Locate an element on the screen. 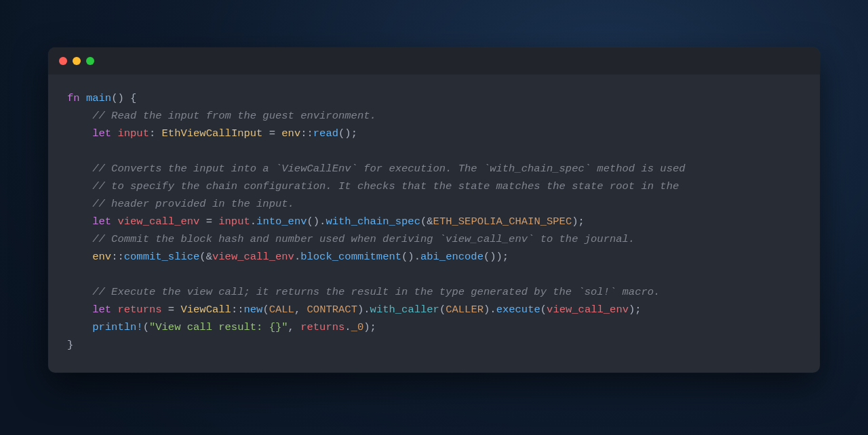 This screenshot has height=435, width=868. comment: // Execute the view call; it returns the… is located at coordinates (376, 292).